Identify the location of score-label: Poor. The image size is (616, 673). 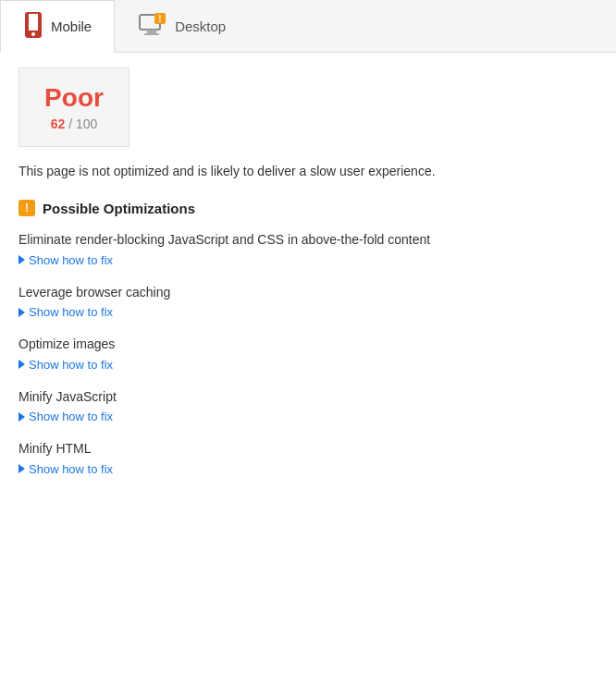
(74, 98).